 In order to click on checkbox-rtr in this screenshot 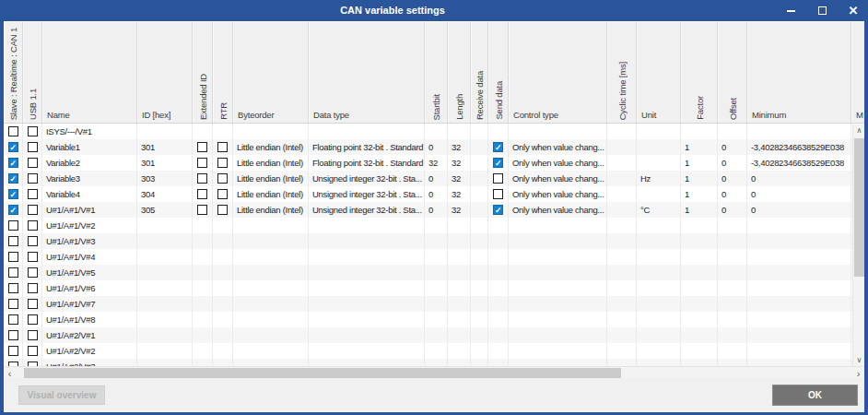, I will do `click(223, 210)`.